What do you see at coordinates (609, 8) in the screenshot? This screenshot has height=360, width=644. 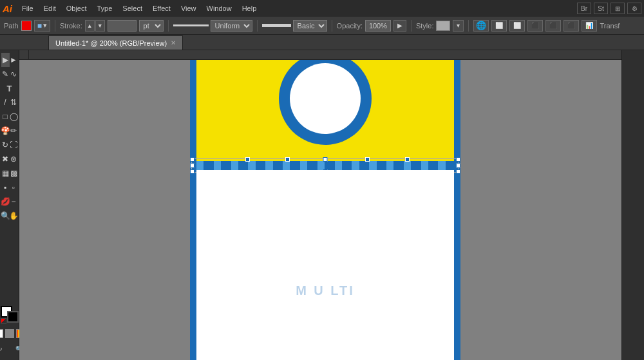 I see `menubar-right-icons: Br St ⊞ ⚙` at bounding box center [609, 8].